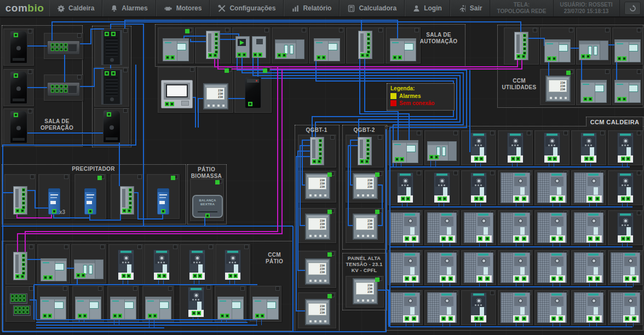  What do you see at coordinates (633, 8) in the screenshot?
I see `refresh-button` at bounding box center [633, 8].